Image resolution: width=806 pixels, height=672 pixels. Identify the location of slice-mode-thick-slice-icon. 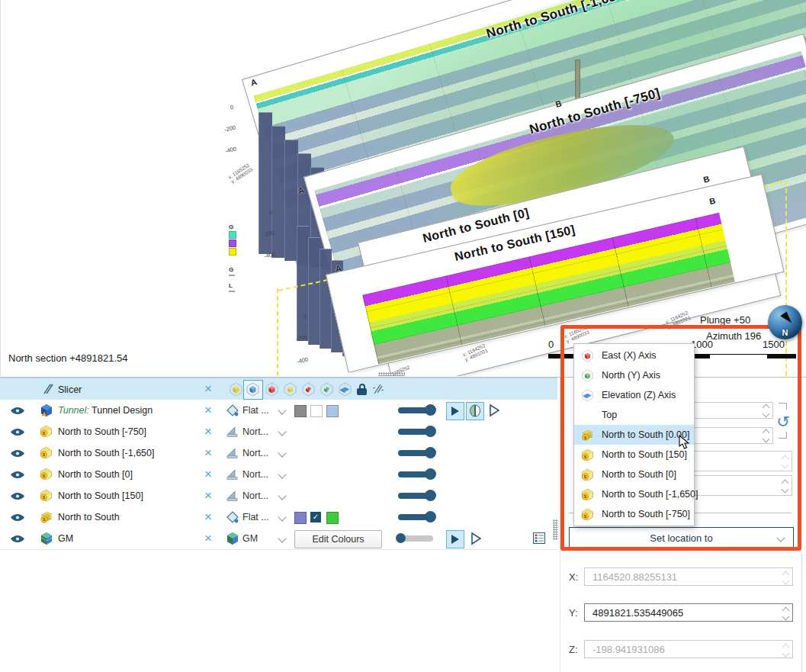
(345, 389).